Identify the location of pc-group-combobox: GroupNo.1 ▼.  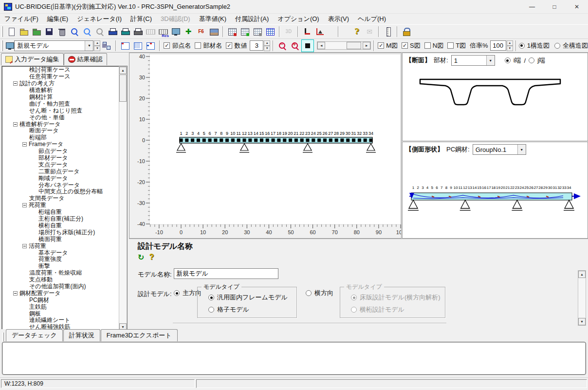
(499, 149).